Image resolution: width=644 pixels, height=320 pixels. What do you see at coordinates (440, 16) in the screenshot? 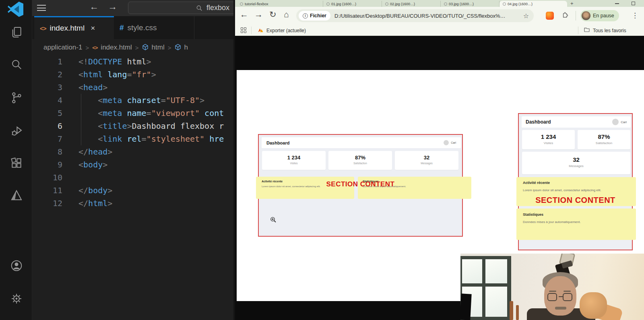
I see `chrome-toolbar: ← → ↻ ⌂ i Fichier D:/Utilisateur/Desktop…` at bounding box center [440, 16].